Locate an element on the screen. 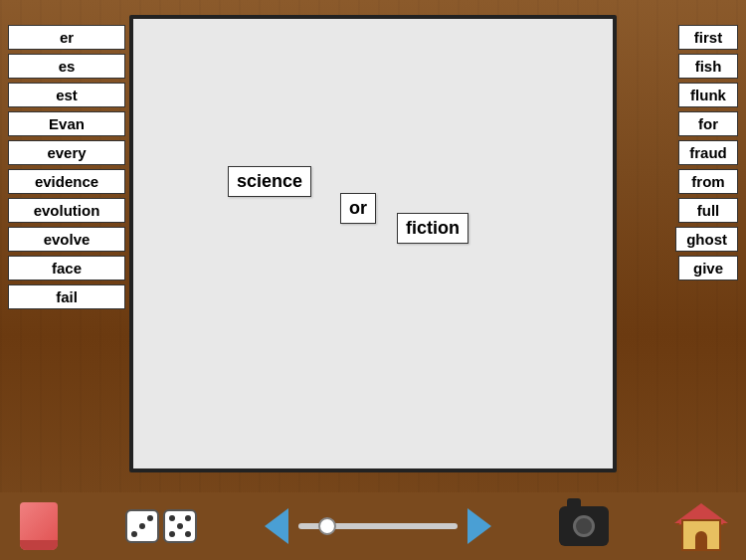 This screenshot has width=746, height=560. arrow-left-button is located at coordinates (277, 526).